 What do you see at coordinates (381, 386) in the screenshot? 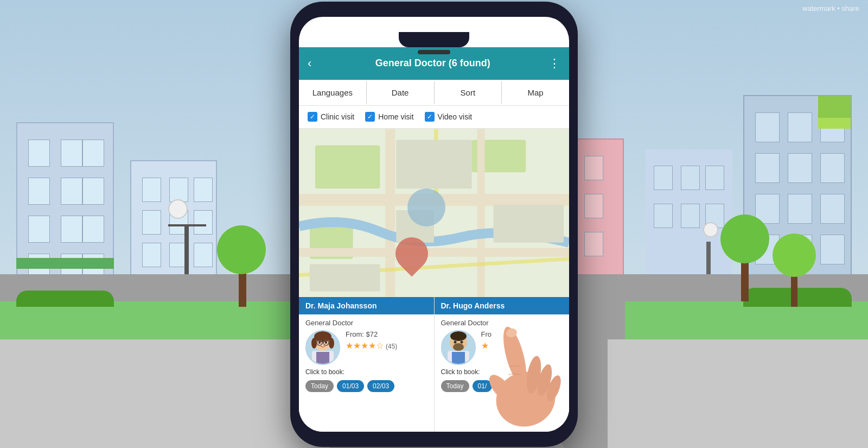
I see `book-btn-slot2-maja: 02/03` at bounding box center [381, 386].